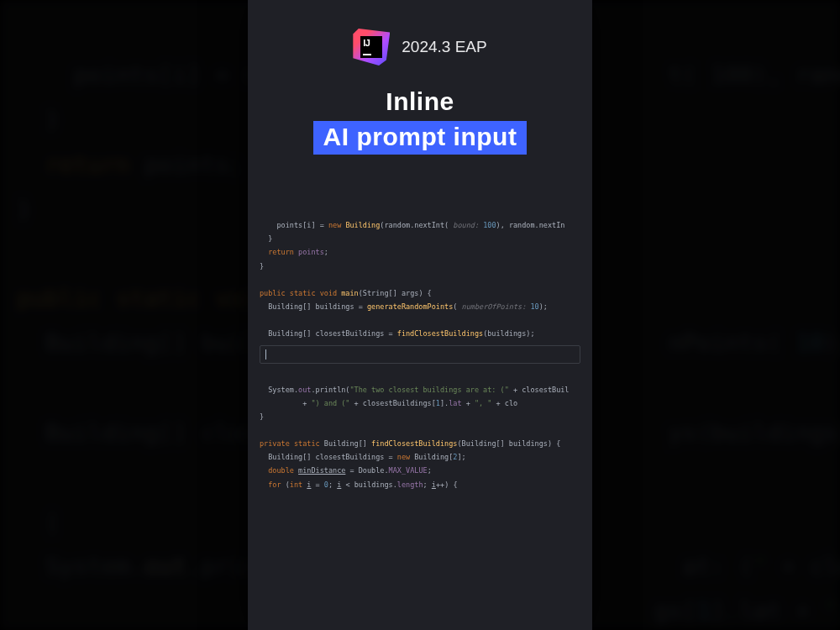 Image resolution: width=840 pixels, height=630 pixels. Describe the element at coordinates (403, 307) in the screenshot. I see `code-line: Building[] buildings = generateRandomPoi…` at that location.